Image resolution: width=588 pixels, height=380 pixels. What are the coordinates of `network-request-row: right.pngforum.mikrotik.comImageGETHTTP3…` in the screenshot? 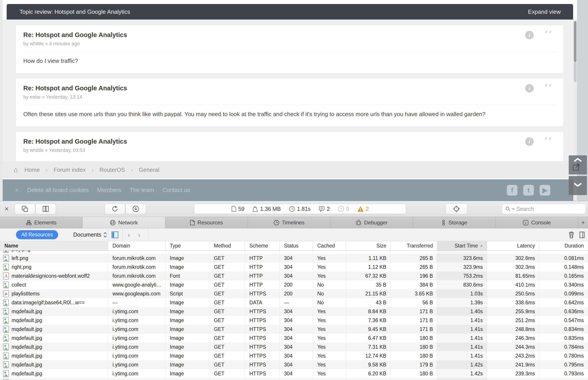 It's located at (294, 267).